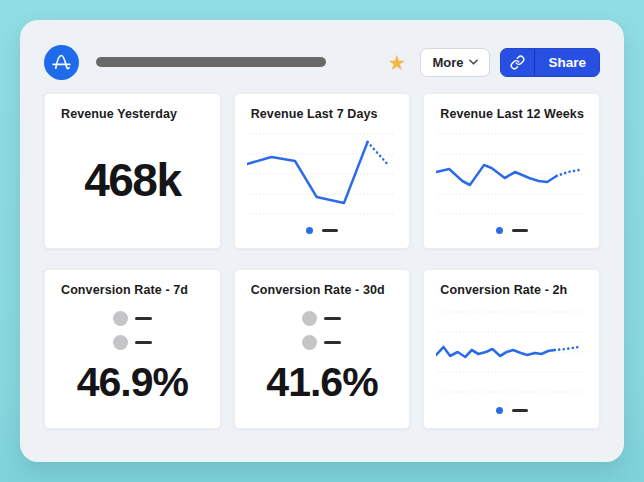 The image size is (644, 482). Describe the element at coordinates (132, 290) in the screenshot. I see `card-title: Conversion Rate - 7d` at that location.